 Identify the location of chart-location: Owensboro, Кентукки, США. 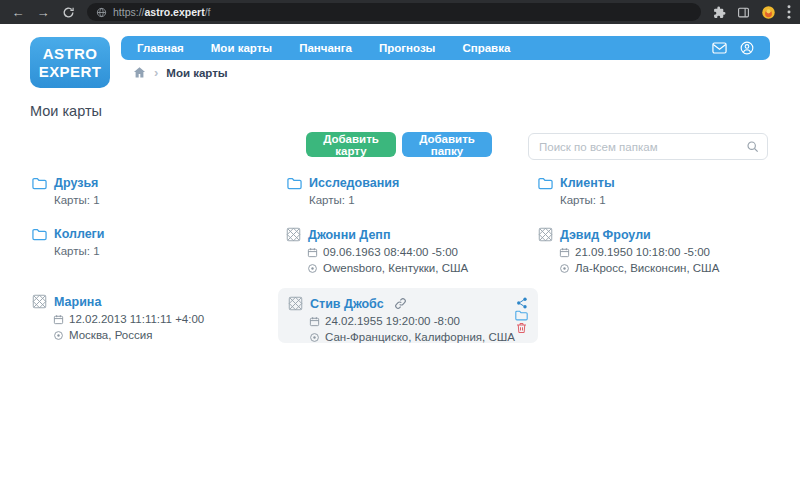
(396, 268).